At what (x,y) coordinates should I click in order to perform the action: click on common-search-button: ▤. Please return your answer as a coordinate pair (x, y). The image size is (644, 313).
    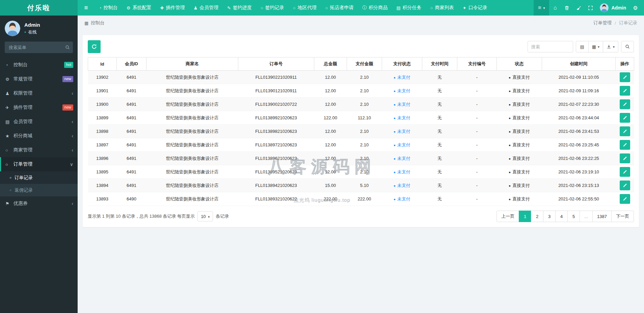
    Looking at the image, I should click on (582, 47).